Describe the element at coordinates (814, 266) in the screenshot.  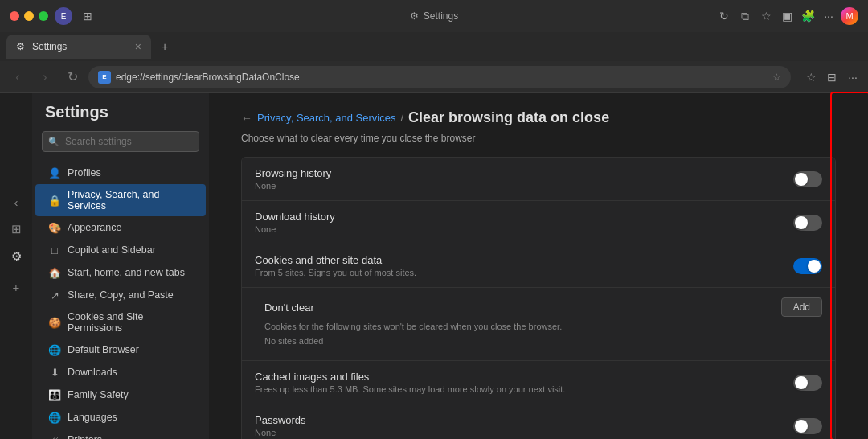
I see `toggle-knob-cookies` at that location.